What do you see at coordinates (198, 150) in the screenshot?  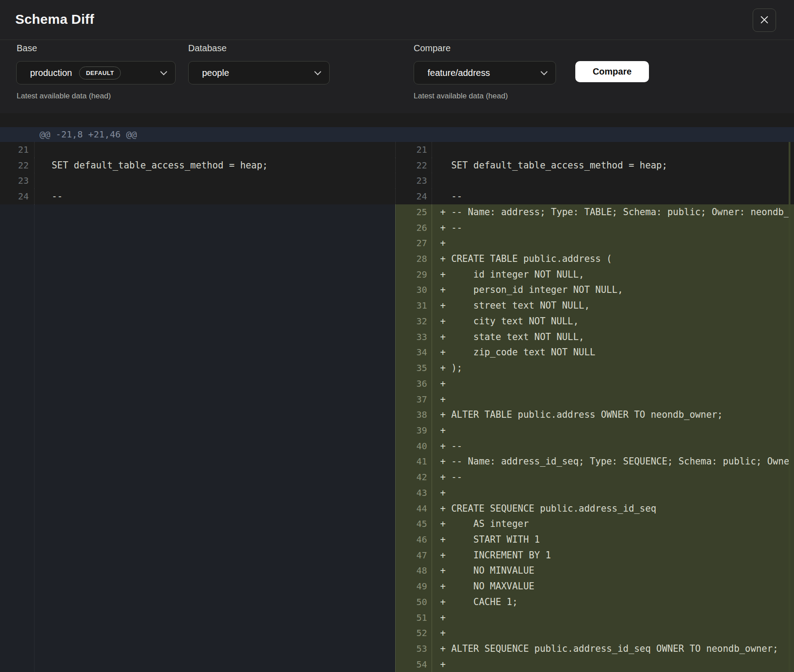 I see `diff-line: 21` at bounding box center [198, 150].